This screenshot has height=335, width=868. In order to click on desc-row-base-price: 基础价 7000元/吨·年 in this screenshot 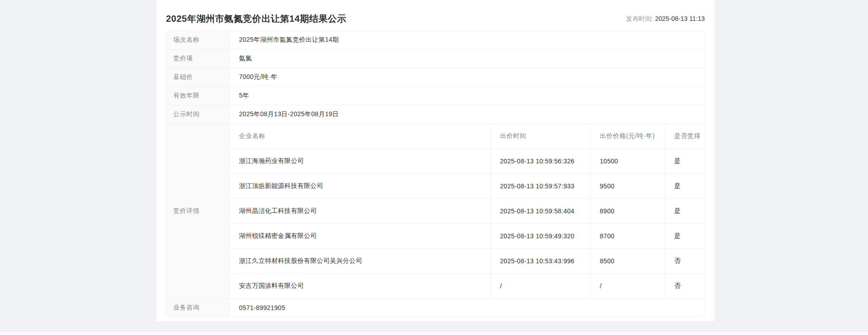, I will do `click(435, 77)`.